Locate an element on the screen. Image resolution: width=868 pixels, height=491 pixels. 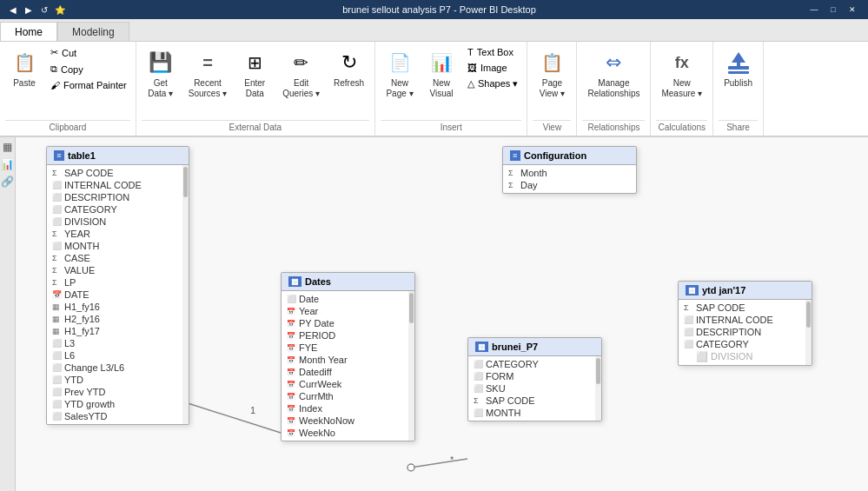
table1-row-lp: ΣLP is located at coordinates (118, 282).